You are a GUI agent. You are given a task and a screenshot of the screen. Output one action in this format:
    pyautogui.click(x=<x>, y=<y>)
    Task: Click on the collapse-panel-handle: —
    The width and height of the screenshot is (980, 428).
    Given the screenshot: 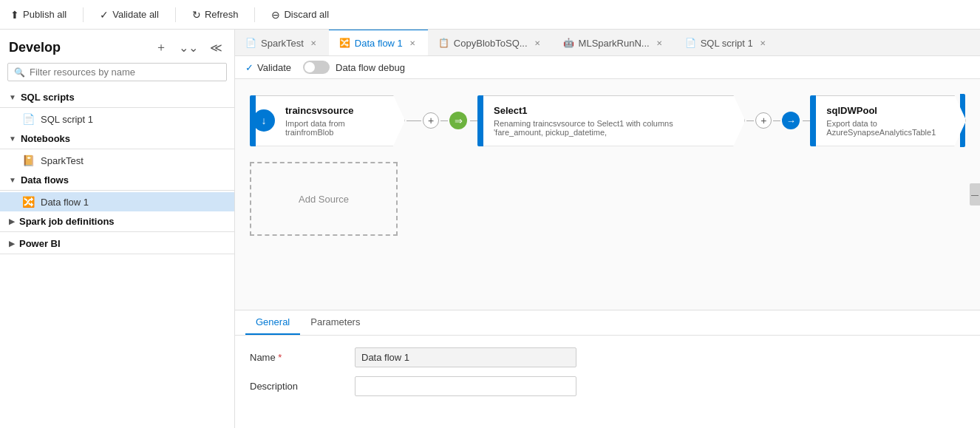 What is the action you would take?
    pyautogui.click(x=975, y=194)
    